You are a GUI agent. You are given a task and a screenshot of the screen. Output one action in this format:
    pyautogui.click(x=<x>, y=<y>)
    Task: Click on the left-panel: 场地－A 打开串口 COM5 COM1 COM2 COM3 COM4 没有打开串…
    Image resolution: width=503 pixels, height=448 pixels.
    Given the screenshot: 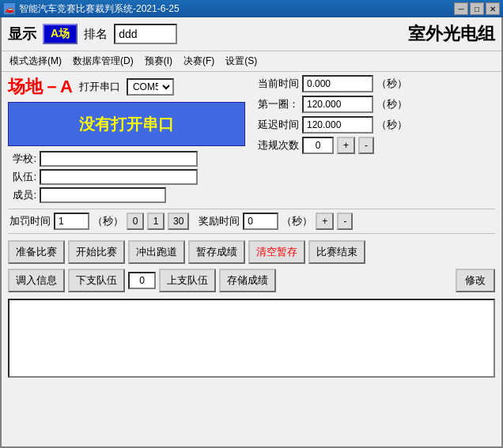 What is the action you would take?
    pyautogui.click(x=127, y=141)
    